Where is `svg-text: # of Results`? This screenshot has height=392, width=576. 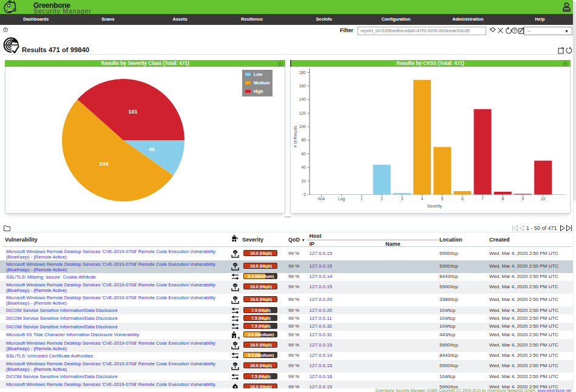 svg-text: # of Results is located at coordinates (295, 136).